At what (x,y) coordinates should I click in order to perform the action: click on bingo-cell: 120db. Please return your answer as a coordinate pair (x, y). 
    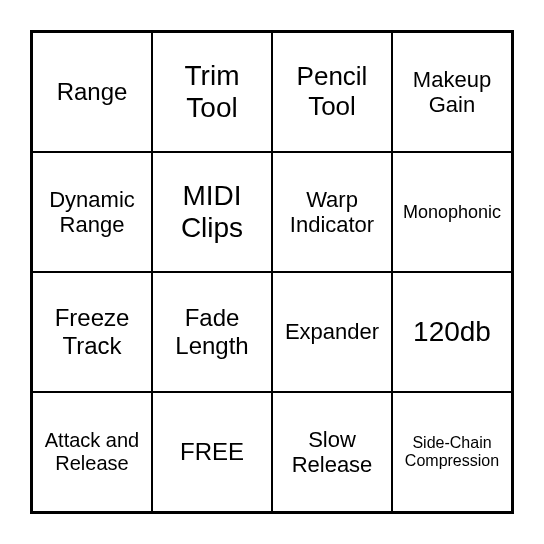
    Looking at the image, I should click on (452, 332).